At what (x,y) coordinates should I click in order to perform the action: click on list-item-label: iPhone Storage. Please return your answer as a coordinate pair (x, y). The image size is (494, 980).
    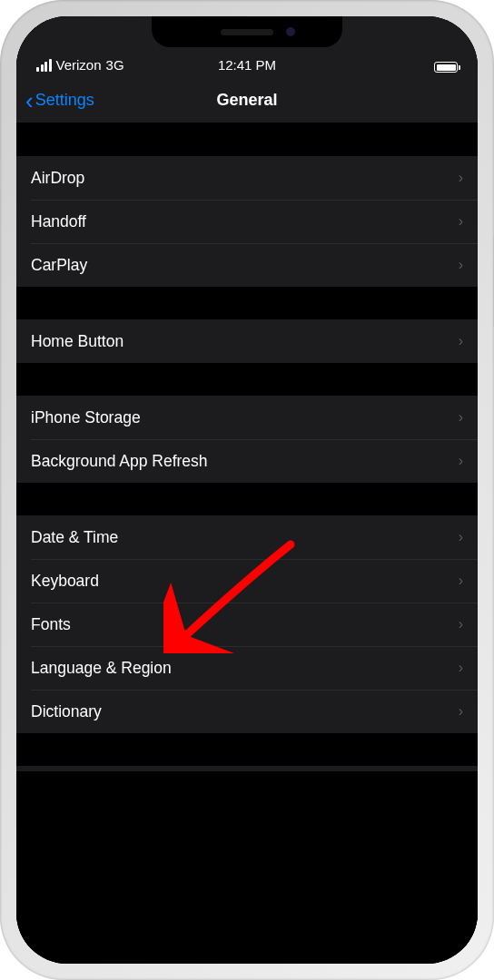
    Looking at the image, I should click on (85, 417).